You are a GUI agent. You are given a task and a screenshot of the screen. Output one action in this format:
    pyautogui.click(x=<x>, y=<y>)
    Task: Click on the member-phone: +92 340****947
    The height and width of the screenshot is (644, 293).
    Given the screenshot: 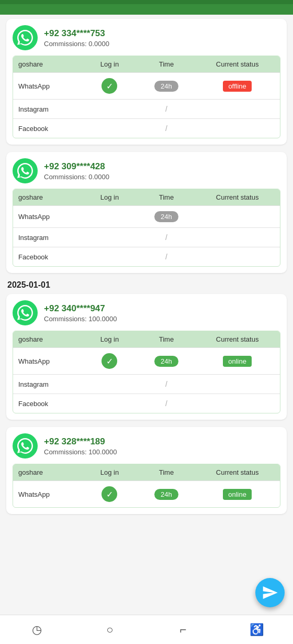 What is the action you would take?
    pyautogui.click(x=81, y=309)
    